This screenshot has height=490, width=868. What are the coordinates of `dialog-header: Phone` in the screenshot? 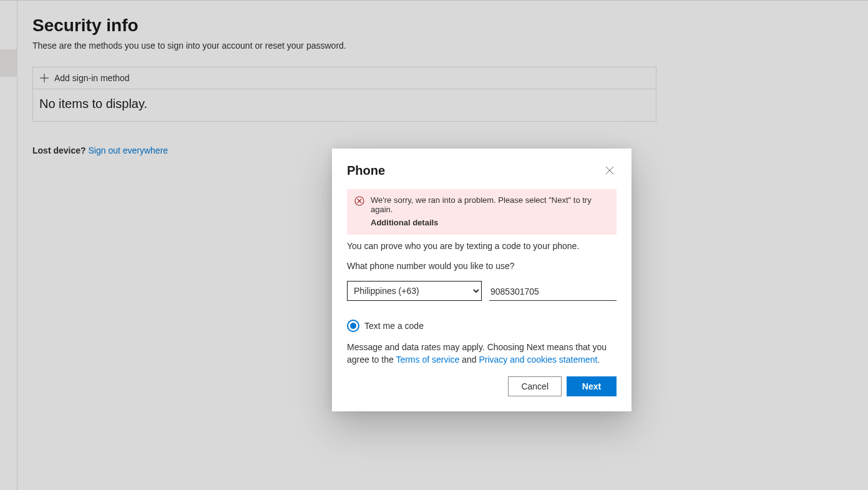 It's located at (482, 171).